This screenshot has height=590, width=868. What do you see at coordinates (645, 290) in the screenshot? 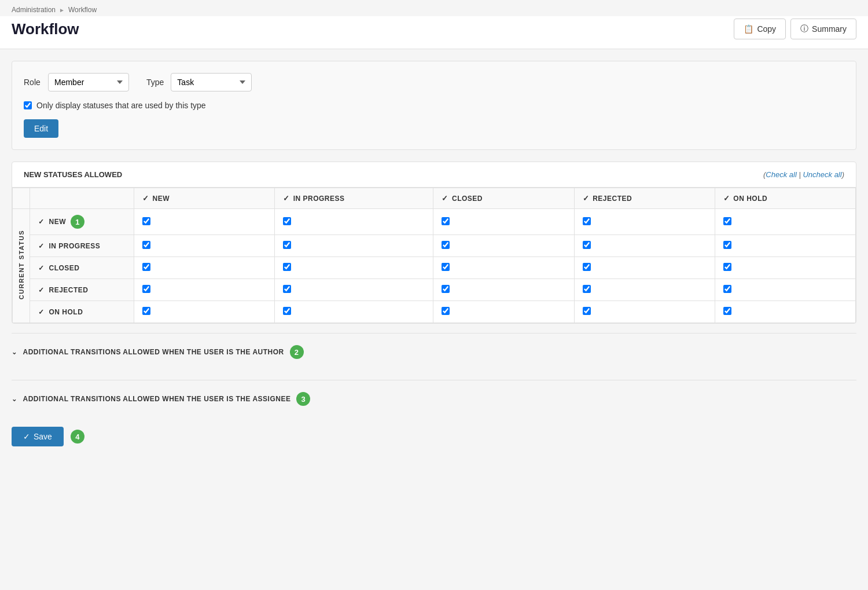
I see `cb-rejected-col3` at bounding box center [645, 290].